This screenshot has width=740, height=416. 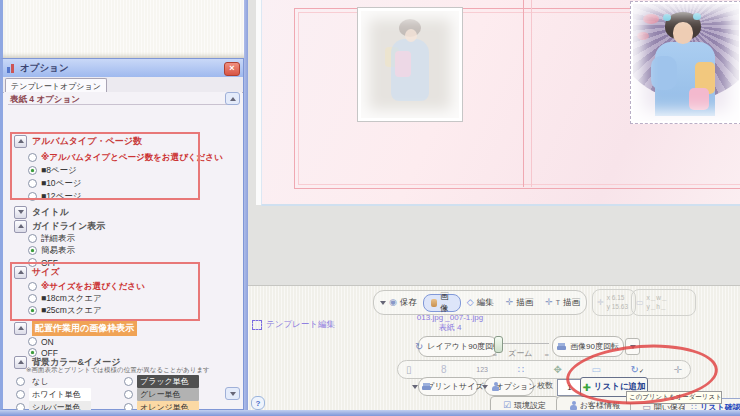 What do you see at coordinates (520, 303) in the screenshot?
I see `draw-mode-button: ✛ 描画` at bounding box center [520, 303].